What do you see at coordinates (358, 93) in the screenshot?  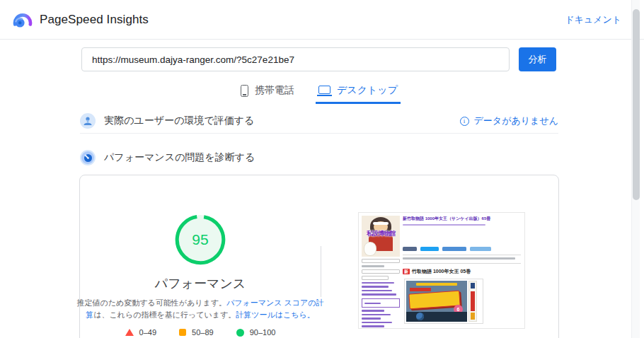 I see `tab-desktop: デスクトップ` at bounding box center [358, 93].